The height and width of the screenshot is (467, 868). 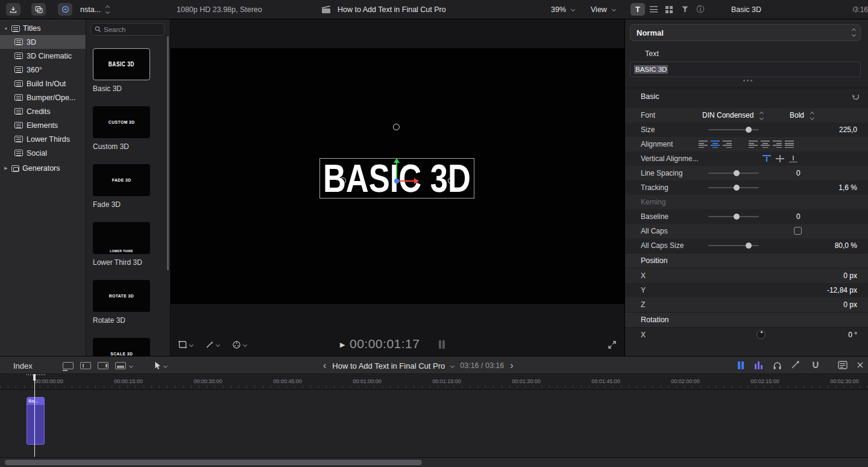 I want to click on anchor-handle, so click(x=397, y=127).